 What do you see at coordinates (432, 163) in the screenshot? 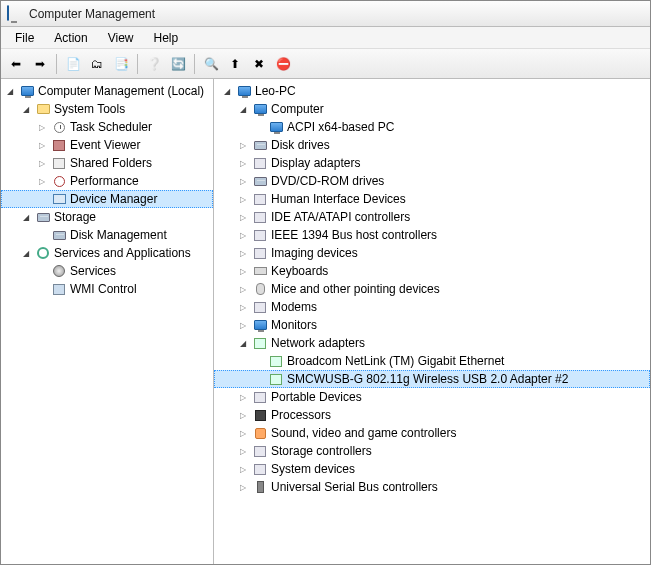
I see `dev-display: Display adapters` at bounding box center [432, 163].